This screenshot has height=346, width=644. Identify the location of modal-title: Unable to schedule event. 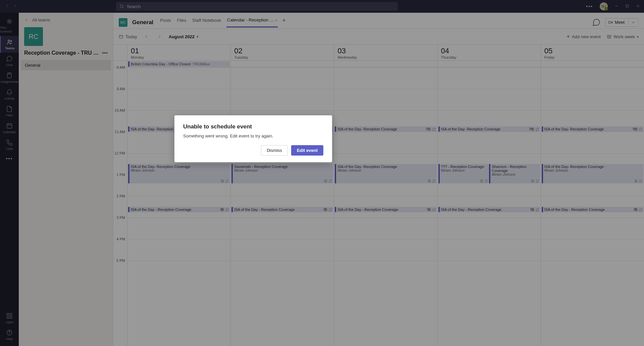
(253, 127).